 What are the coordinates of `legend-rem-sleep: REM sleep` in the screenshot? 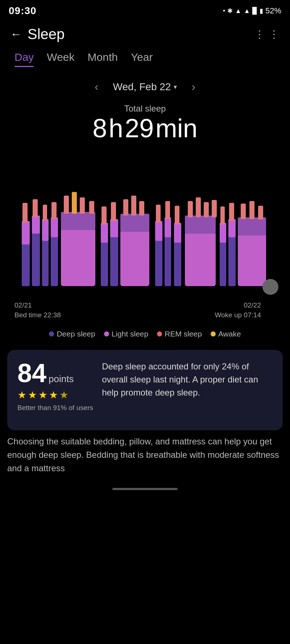 It's located at (179, 334).